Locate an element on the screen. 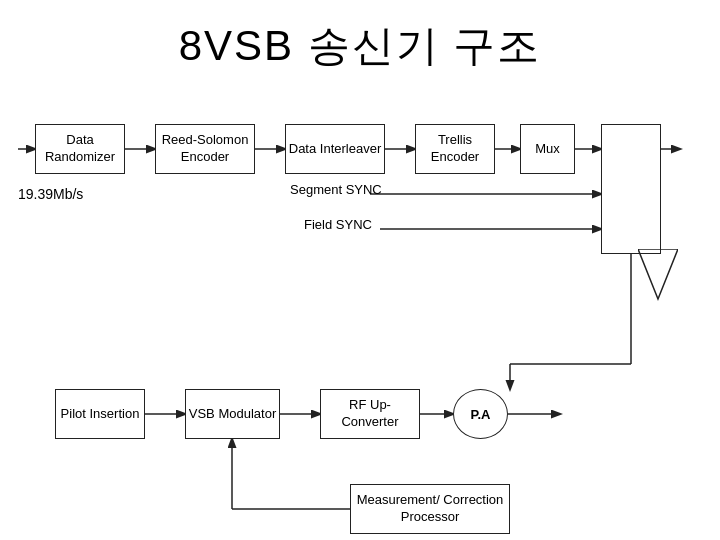 This screenshot has width=720, height=540. antenna-icon is located at coordinates (658, 279).